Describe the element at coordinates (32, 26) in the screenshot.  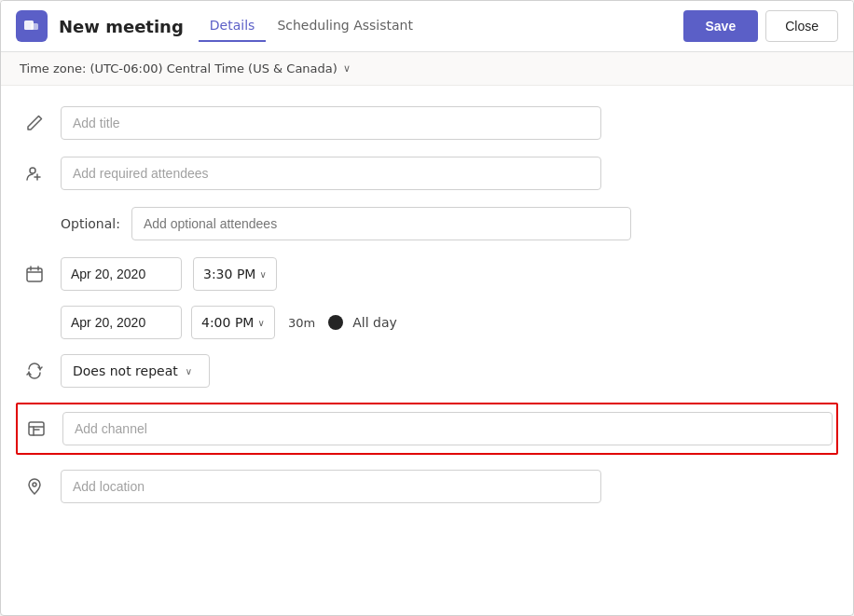
I see `app-icon` at that location.